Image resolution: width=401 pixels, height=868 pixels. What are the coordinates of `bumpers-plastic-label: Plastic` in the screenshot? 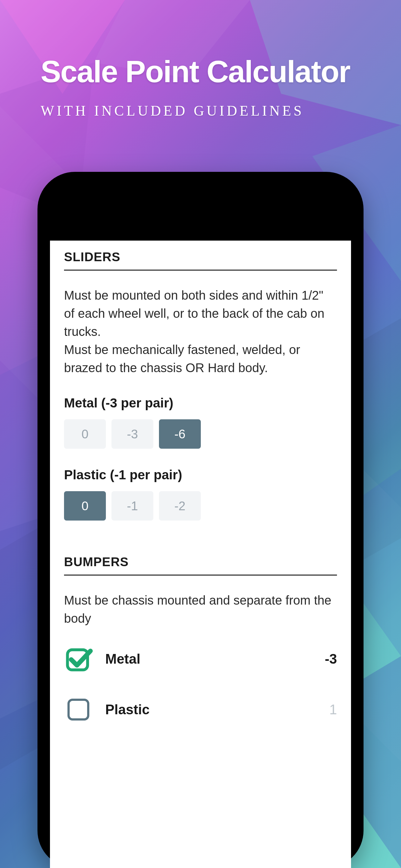 It's located at (218, 710).